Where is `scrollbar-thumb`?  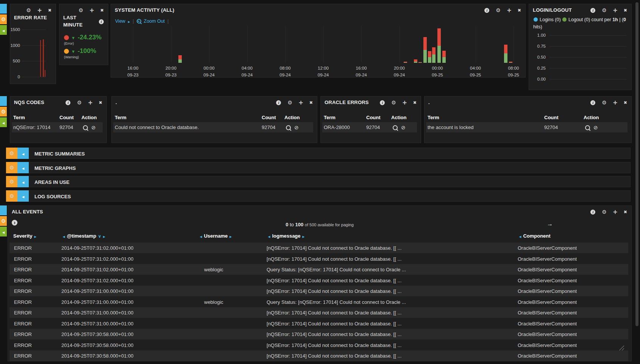 scrollbar-thumb is located at coordinates (637, 164).